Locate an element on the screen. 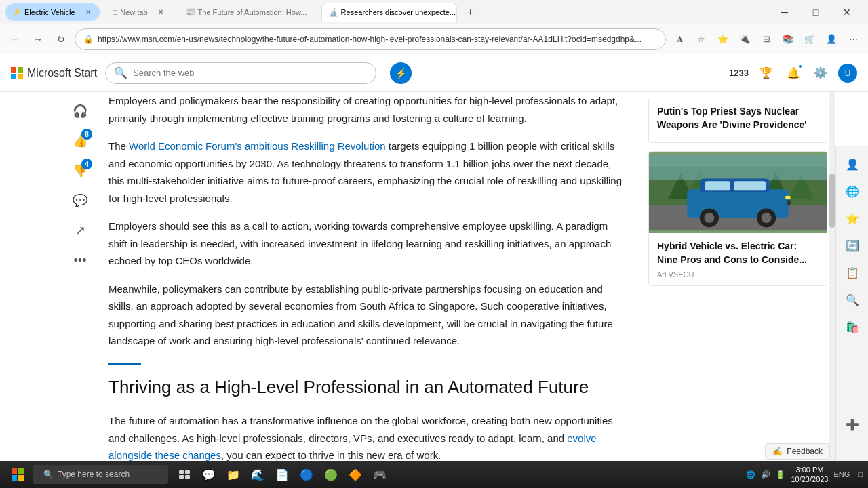  new-tab-button: + is located at coordinates (471, 12).